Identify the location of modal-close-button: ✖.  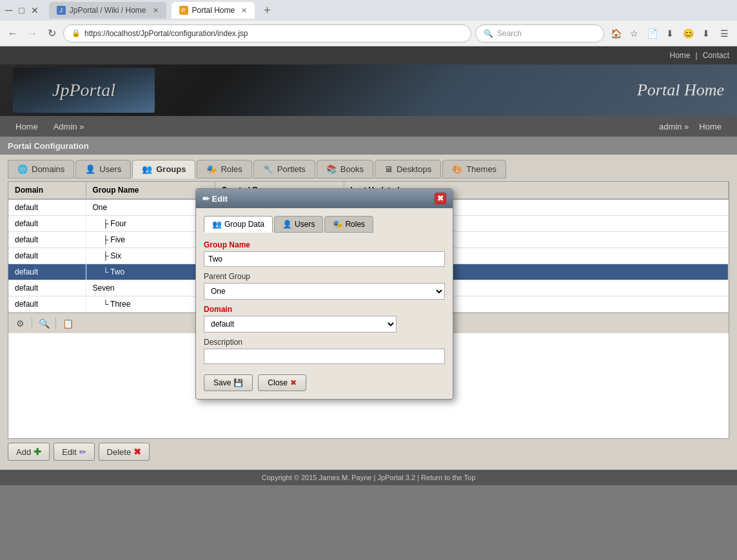
(440, 198).